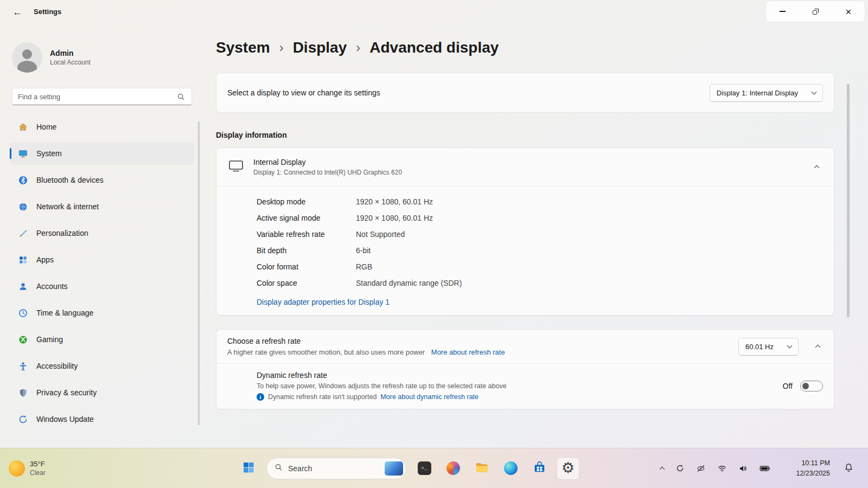  What do you see at coordinates (336, 468) in the screenshot?
I see `taskbar-search-box: Search` at bounding box center [336, 468].